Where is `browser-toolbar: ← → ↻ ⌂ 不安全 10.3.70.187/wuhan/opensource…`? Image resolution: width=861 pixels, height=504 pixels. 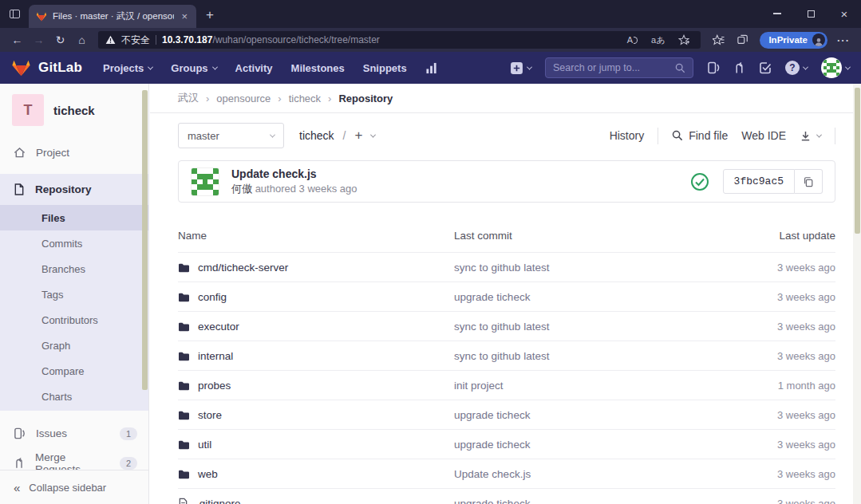 browser-toolbar: ← → ↻ ⌂ 不安全 10.3.70.187/wuhan/opensource… is located at coordinates (431, 40).